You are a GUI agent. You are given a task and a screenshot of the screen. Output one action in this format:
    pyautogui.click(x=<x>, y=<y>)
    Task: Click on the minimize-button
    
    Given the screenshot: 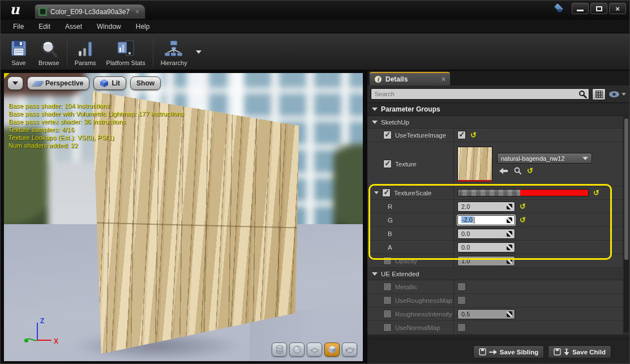 What is the action you would take?
    pyautogui.click(x=580, y=8)
    